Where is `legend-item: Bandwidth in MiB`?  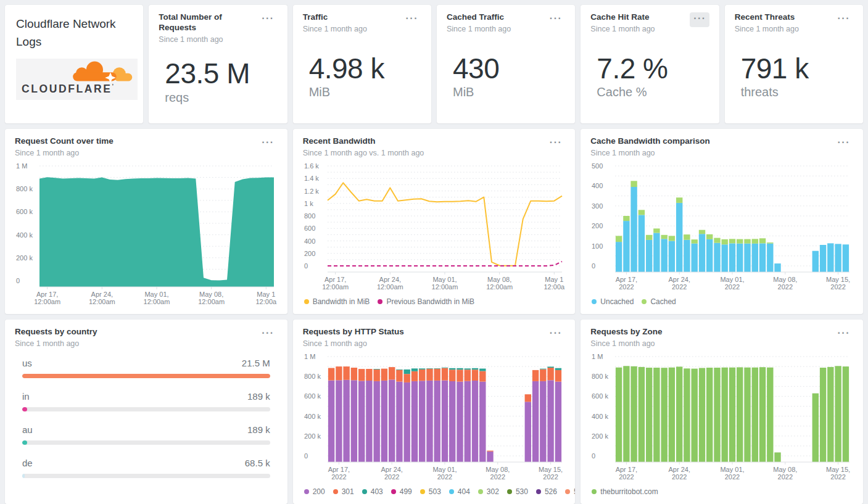 legend-item: Bandwidth in MiB is located at coordinates (337, 302).